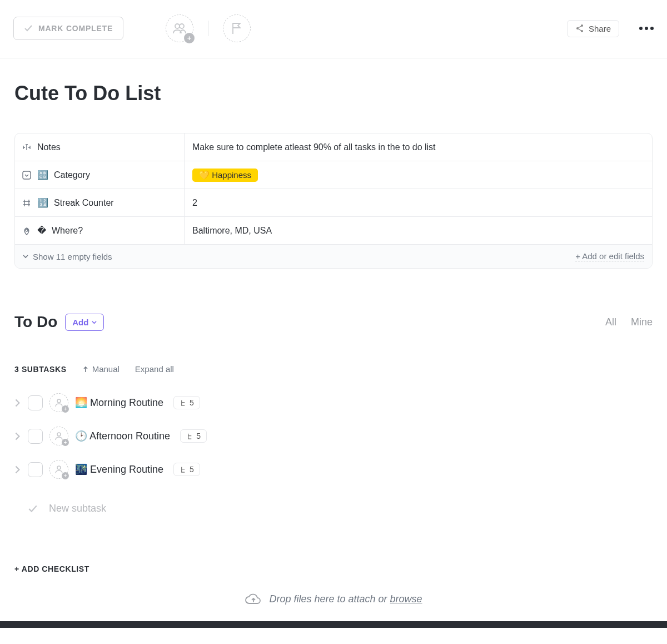 This screenshot has height=644, width=667. Describe the element at coordinates (406, 599) in the screenshot. I see `browse-link: browse` at that location.